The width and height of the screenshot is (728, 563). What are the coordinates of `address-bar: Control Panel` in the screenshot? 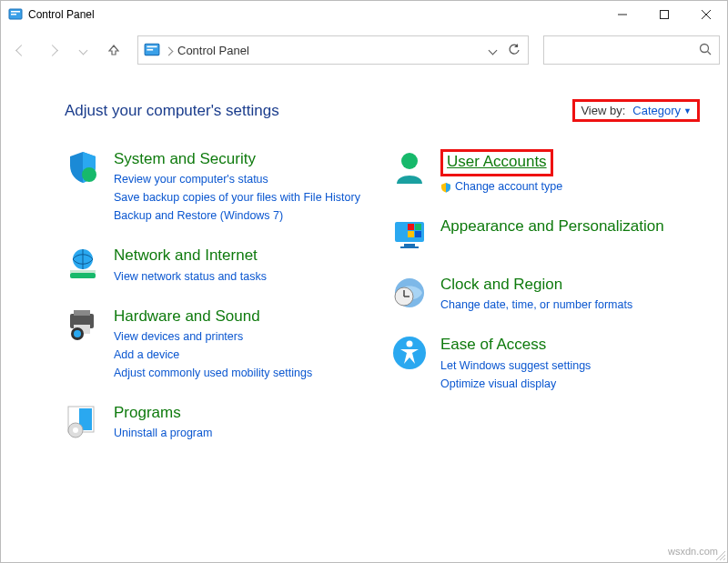 It's located at (333, 50).